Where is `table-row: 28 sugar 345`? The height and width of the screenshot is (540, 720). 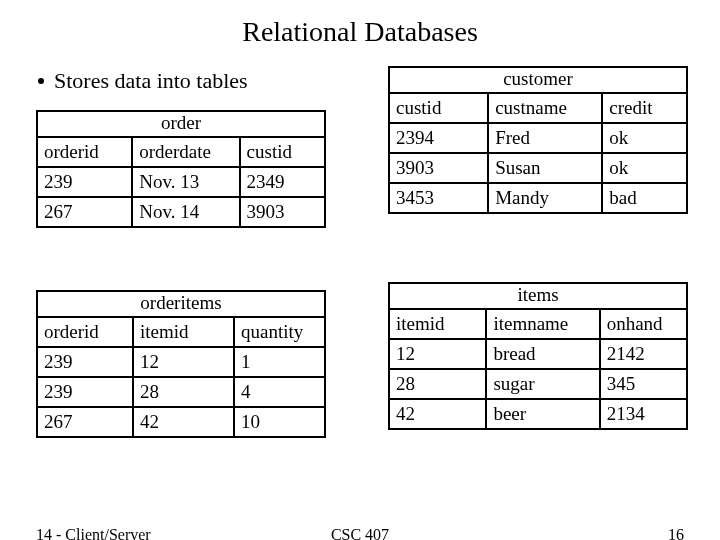 table-row: 28 sugar 345 is located at coordinates (538, 384).